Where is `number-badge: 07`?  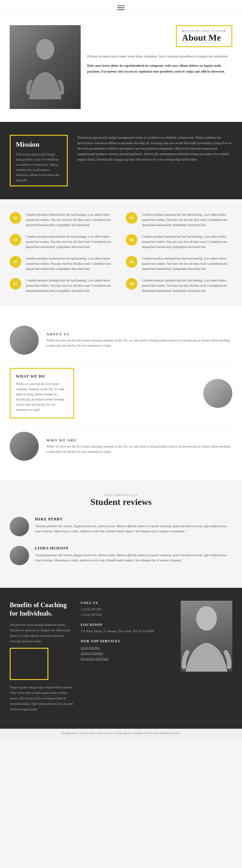 number-badge: 07 is located at coordinates (16, 284).